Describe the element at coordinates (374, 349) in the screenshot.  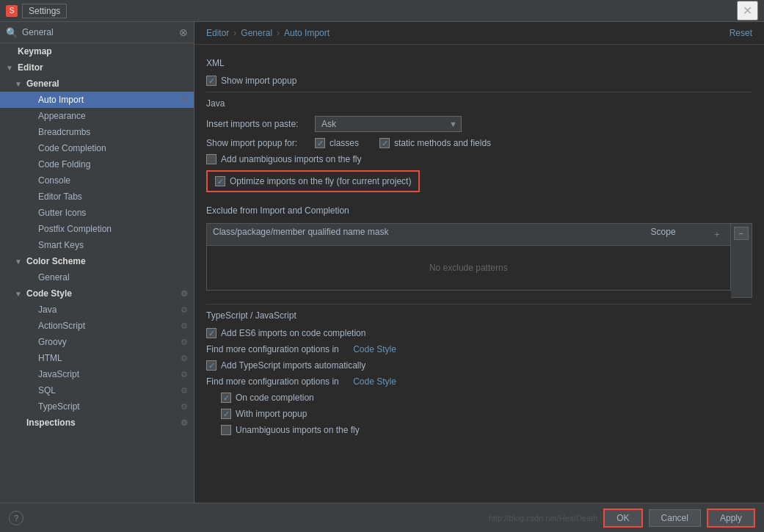
I see `code-style-link-1: Code Style` at that location.